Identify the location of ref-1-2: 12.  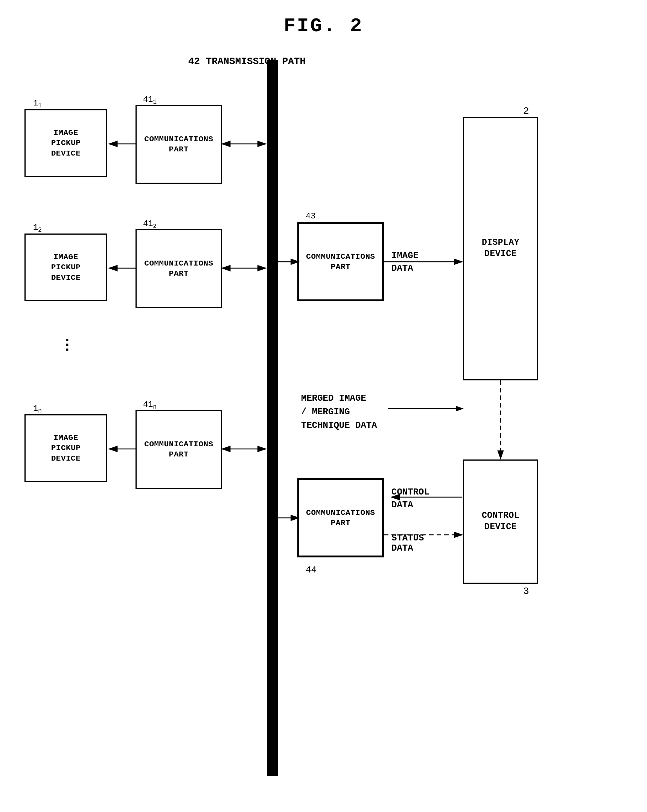
(38, 228).